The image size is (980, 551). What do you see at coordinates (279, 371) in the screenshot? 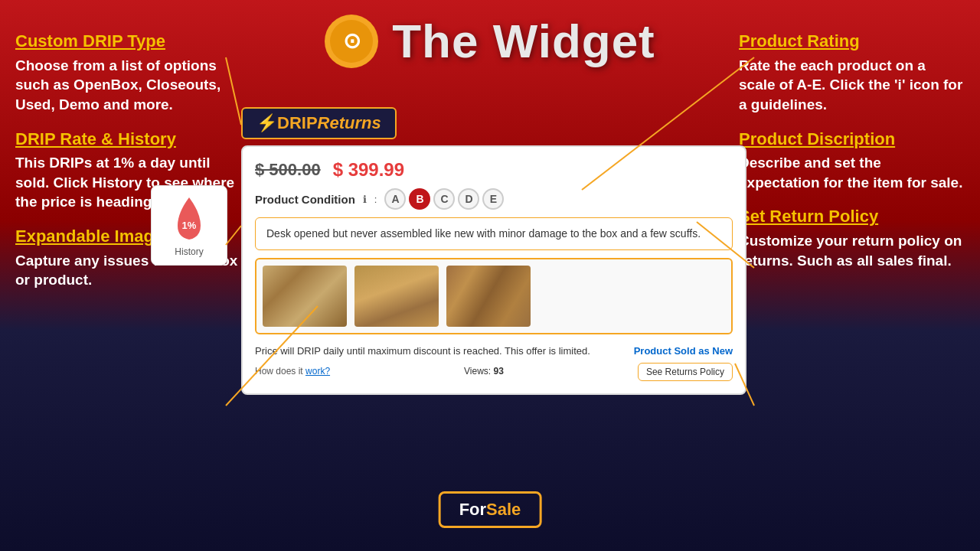
I see `how-text: How does it` at bounding box center [279, 371].